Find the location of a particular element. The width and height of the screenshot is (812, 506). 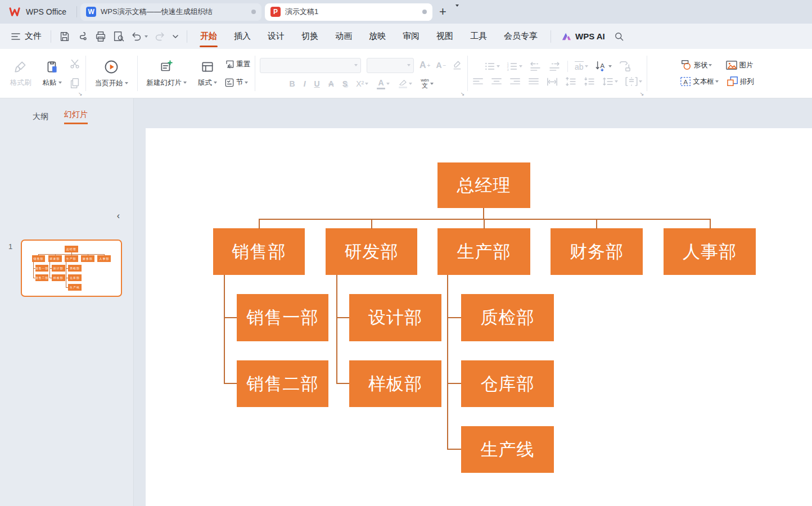

font-color-button: A is located at coordinates (384, 84).